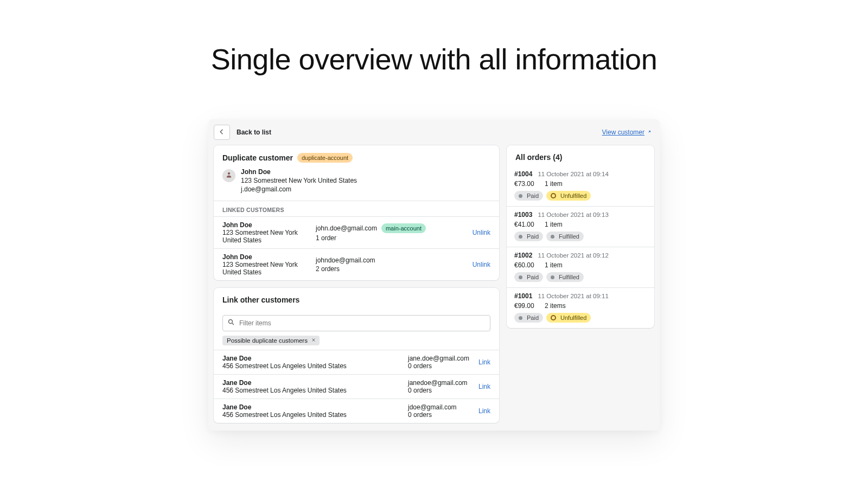  What do you see at coordinates (231, 323) in the screenshot?
I see `search-icon` at bounding box center [231, 323].